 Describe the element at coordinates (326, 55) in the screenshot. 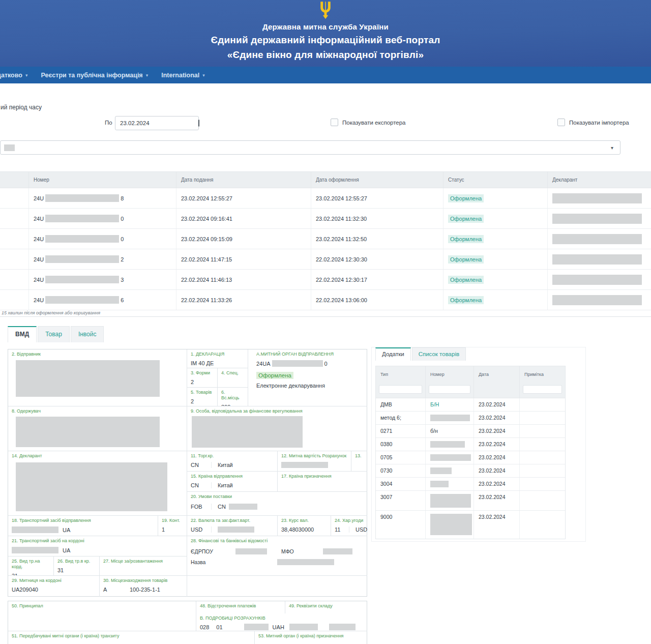

I see `portal-title-line2: «Єдине вікно для міжнародної торгівлі»` at that location.